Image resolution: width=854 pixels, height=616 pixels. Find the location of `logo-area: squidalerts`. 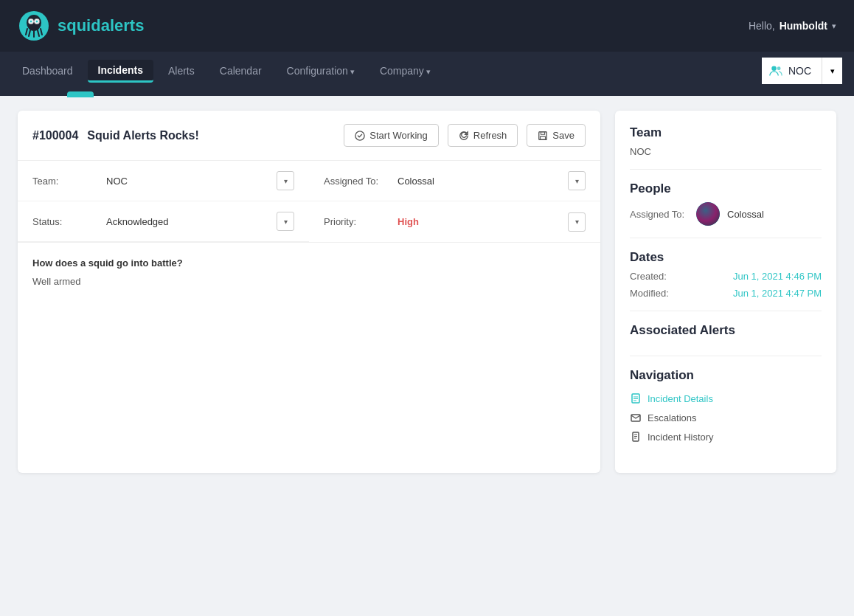

logo-area: squidalerts is located at coordinates (81, 26).